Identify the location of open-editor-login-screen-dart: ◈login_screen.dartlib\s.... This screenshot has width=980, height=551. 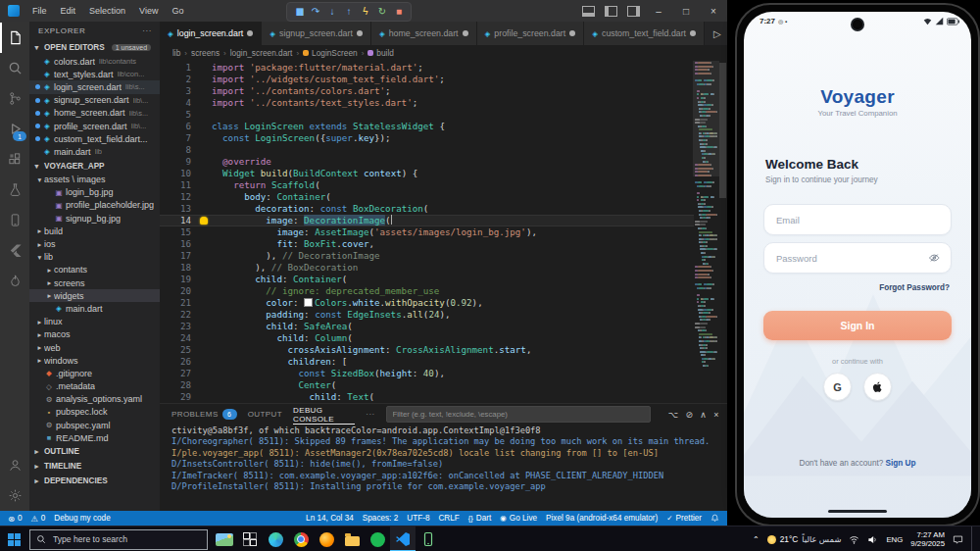
(94, 86).